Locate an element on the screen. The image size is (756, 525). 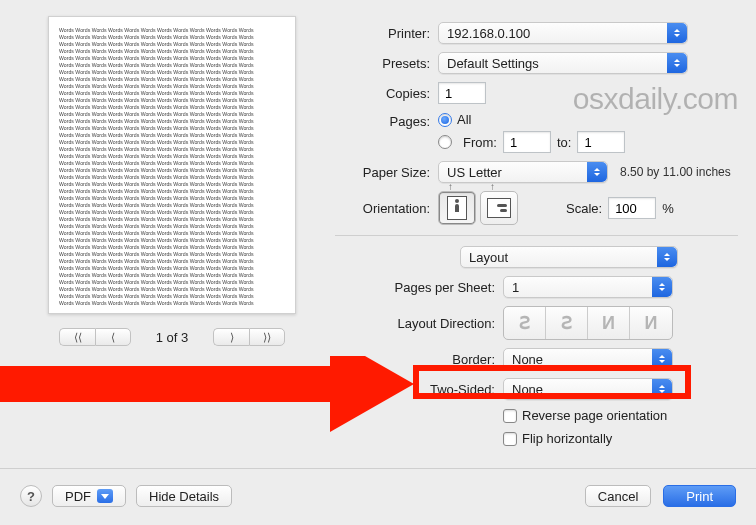
two-sided-select: None is located at coordinates (588, 389).